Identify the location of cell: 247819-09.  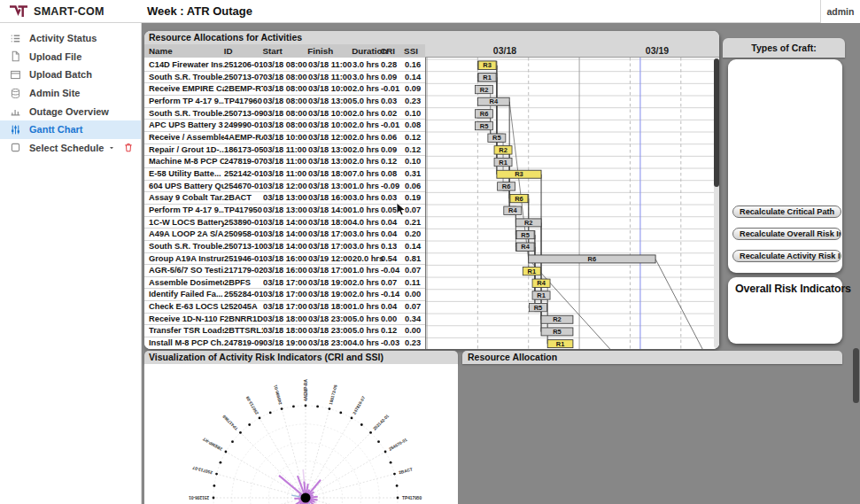
(244, 344).